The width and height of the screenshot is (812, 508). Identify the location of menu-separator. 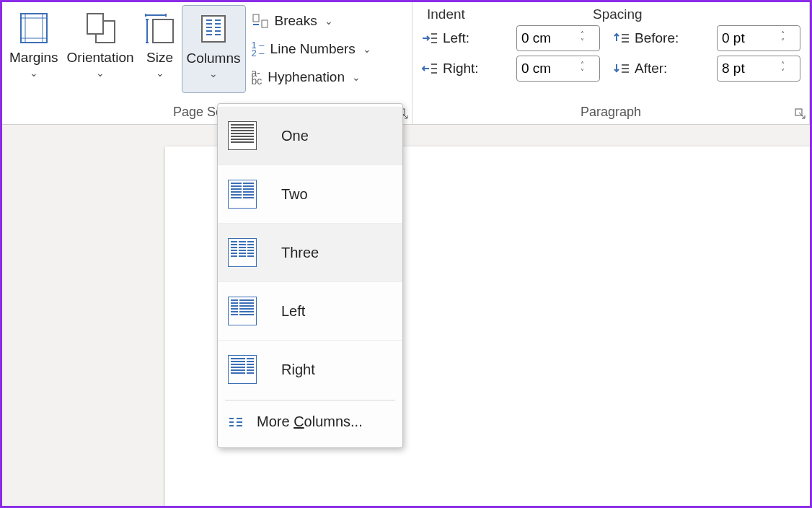
(310, 400).